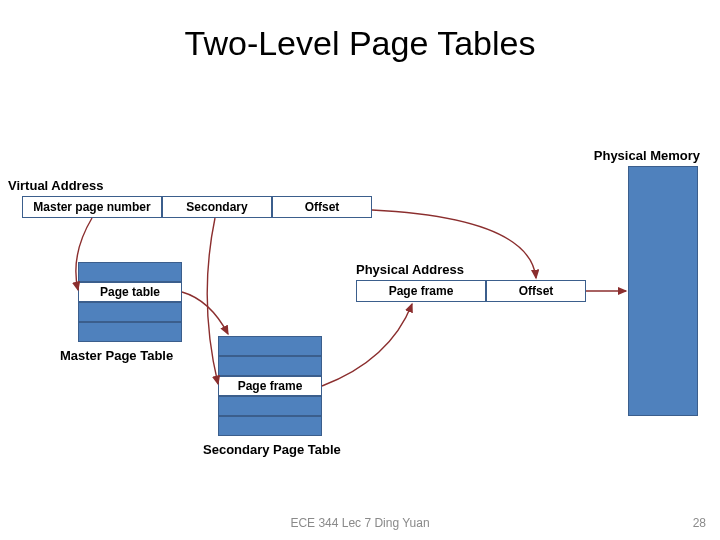 Image resolution: width=720 pixels, height=540 pixels. Describe the element at coordinates (270, 426) in the screenshot. I see `secondary-table-row5` at that location.